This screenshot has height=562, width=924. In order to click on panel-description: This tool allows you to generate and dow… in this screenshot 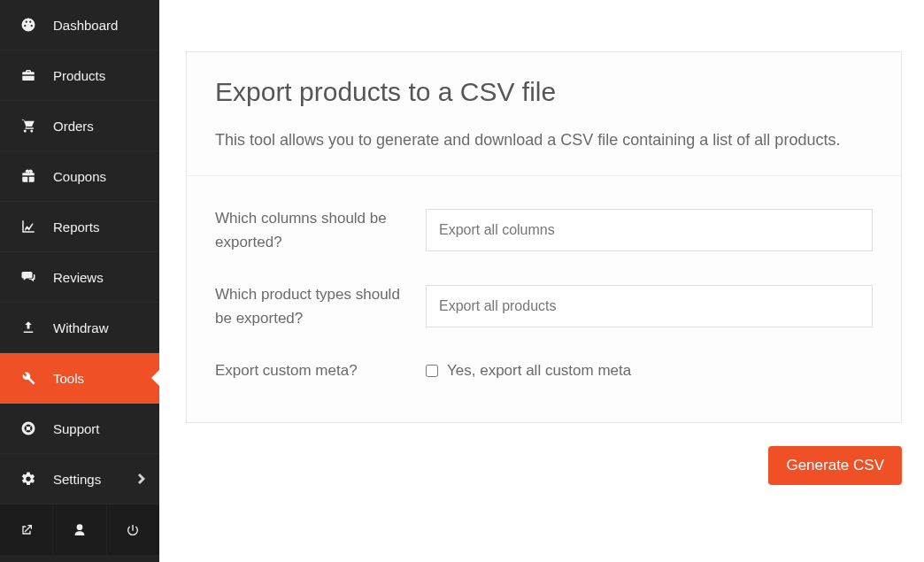, I will do `click(543, 140)`.